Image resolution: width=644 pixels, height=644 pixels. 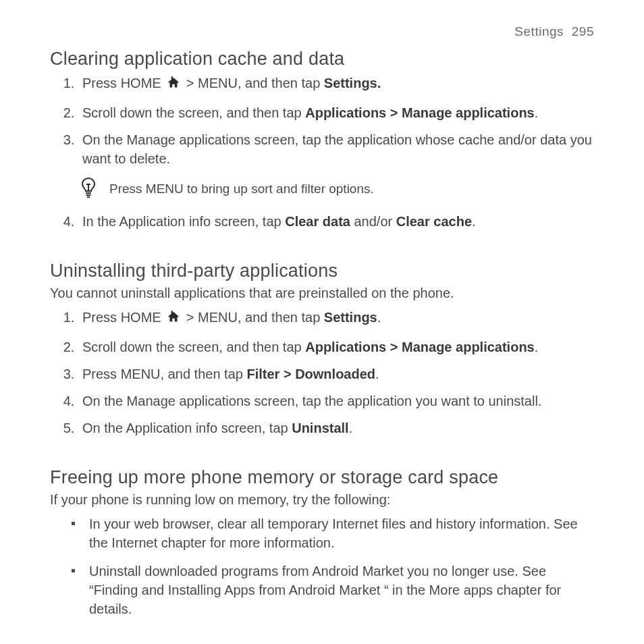 I want to click on step-item: Press MENU, and then tap Filter > Downlo…, so click(x=336, y=374).